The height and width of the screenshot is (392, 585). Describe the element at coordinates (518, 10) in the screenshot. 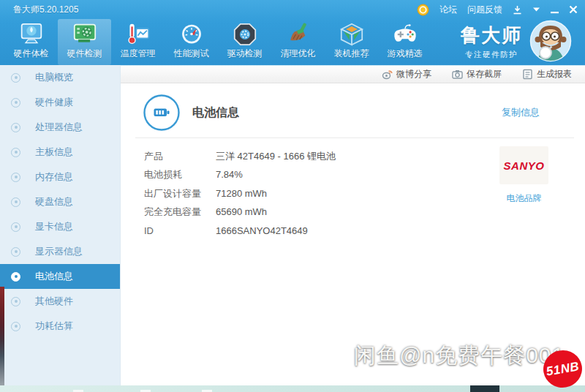

I see `share-icon` at that location.